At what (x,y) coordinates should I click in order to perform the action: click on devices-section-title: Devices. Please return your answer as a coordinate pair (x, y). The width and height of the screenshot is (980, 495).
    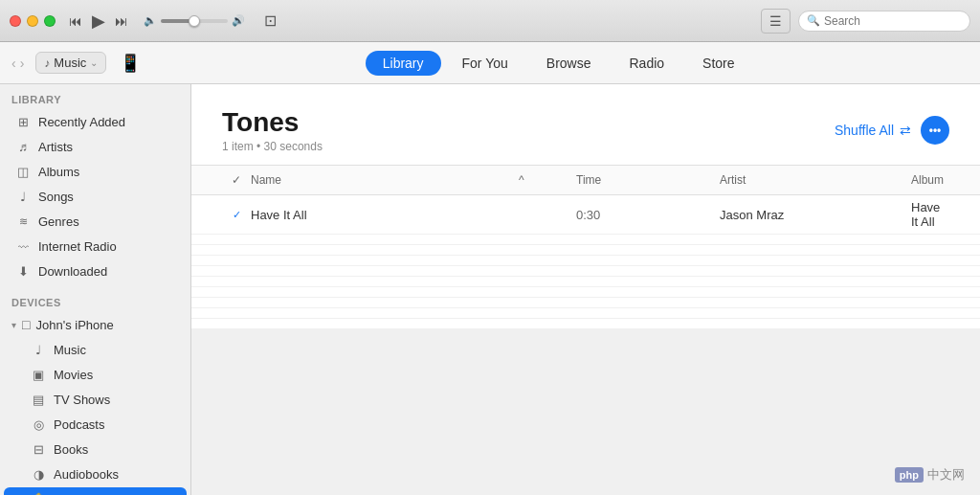
    Looking at the image, I should click on (96, 300).